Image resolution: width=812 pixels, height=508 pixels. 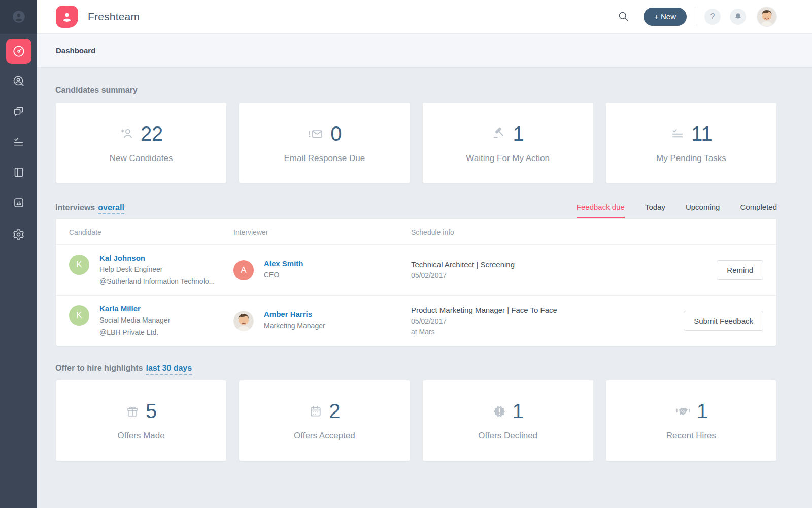 What do you see at coordinates (665, 17) in the screenshot?
I see `new-button: + New` at bounding box center [665, 17].